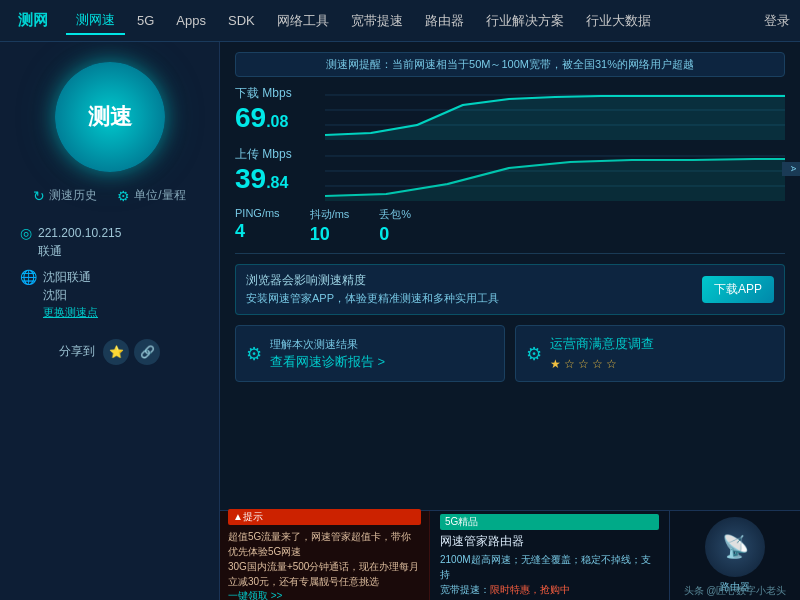 This screenshot has width=800, height=600. Describe the element at coordinates (550, 522) in the screenshot. I see `promo-tag: 5G精品` at that location.